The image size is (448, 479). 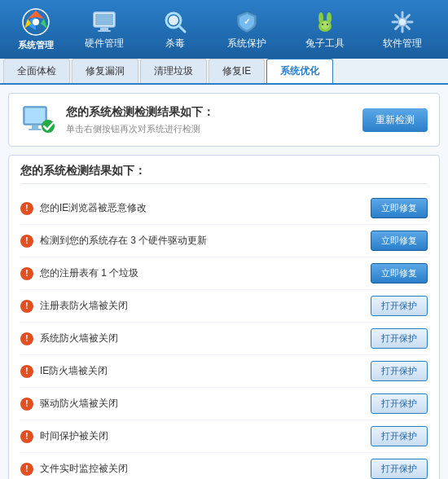 I want to click on result-item: !系统防火墙被关闭打开保护, so click(x=224, y=339).